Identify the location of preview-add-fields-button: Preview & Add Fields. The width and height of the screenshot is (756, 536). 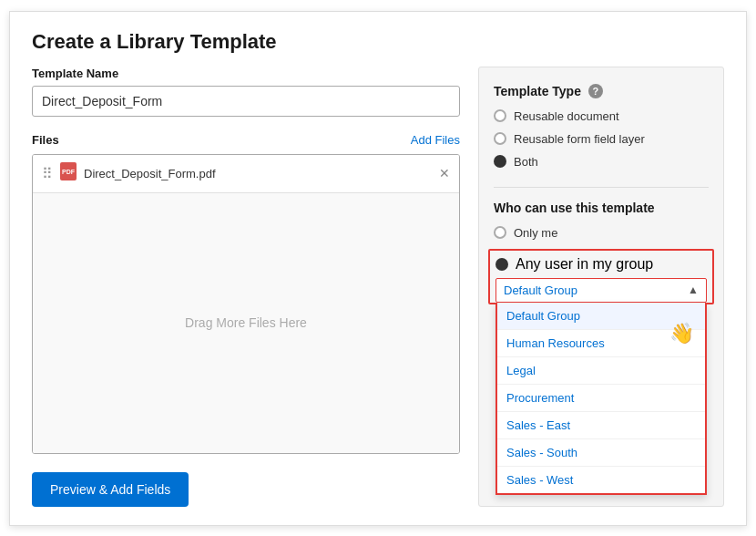
(110, 490).